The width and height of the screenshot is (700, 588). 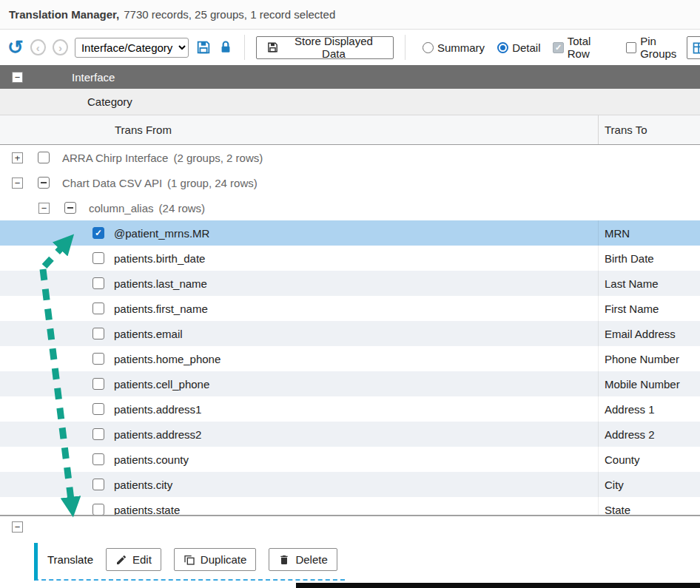 I want to click on trans-from-cell: patients.address2, so click(x=299, y=434).